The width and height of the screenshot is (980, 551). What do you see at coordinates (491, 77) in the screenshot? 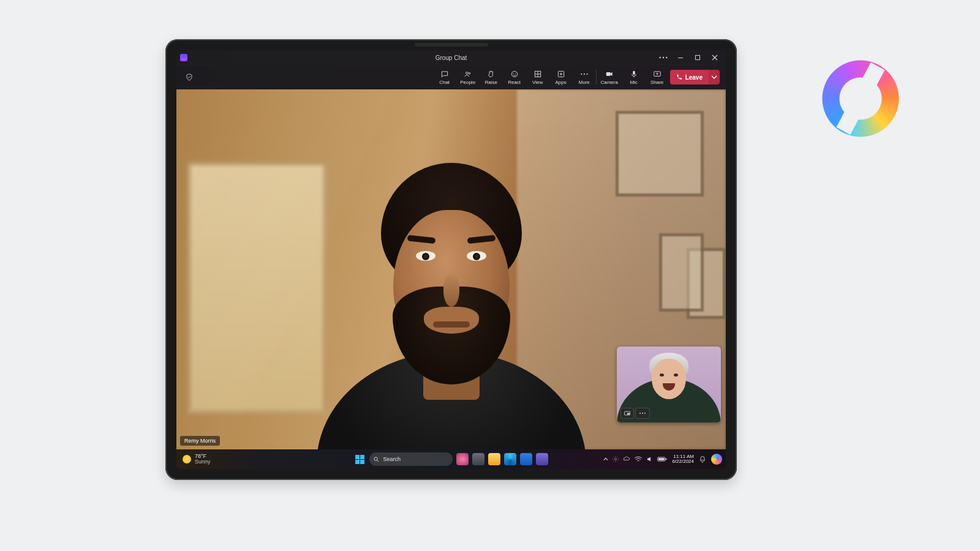
I see `raise-hand-button: Raise` at bounding box center [491, 77].